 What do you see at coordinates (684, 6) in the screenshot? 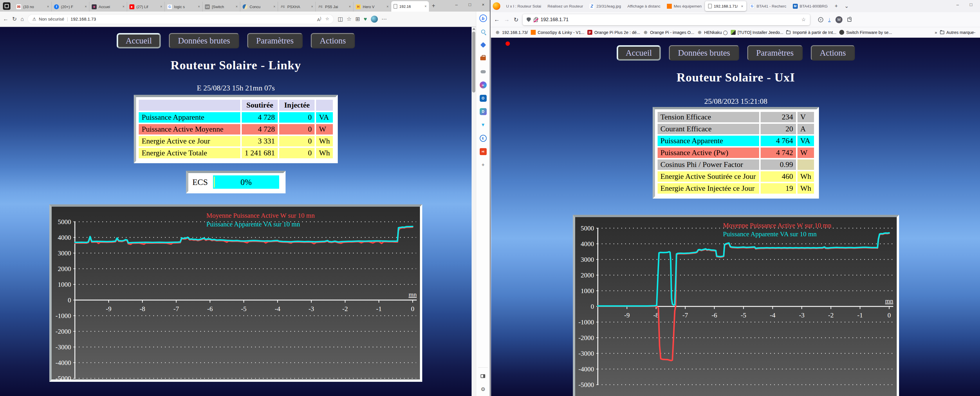
I see `browser-tab: Mes équipemen` at bounding box center [684, 6].